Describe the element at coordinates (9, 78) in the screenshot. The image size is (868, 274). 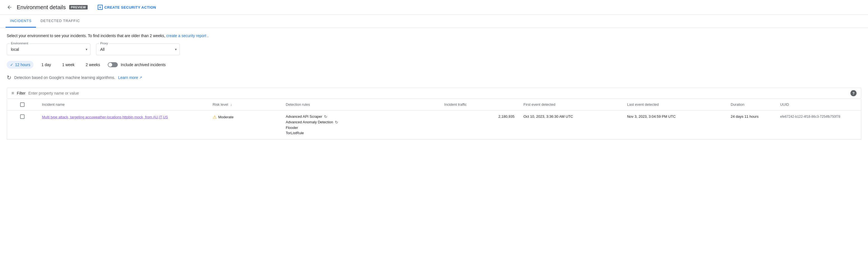
I see `refresh-icon: ↻` at that location.